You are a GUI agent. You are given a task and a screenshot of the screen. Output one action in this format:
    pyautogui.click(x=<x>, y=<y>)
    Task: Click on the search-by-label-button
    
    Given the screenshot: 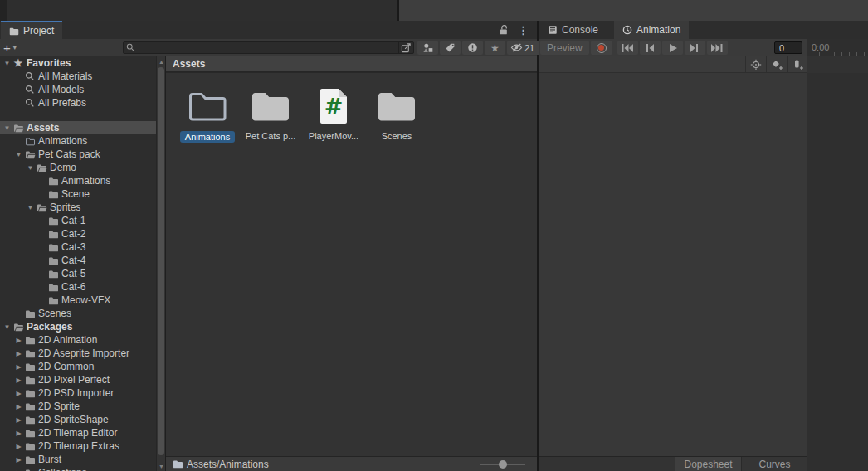 What is the action you would take?
    pyautogui.click(x=450, y=48)
    